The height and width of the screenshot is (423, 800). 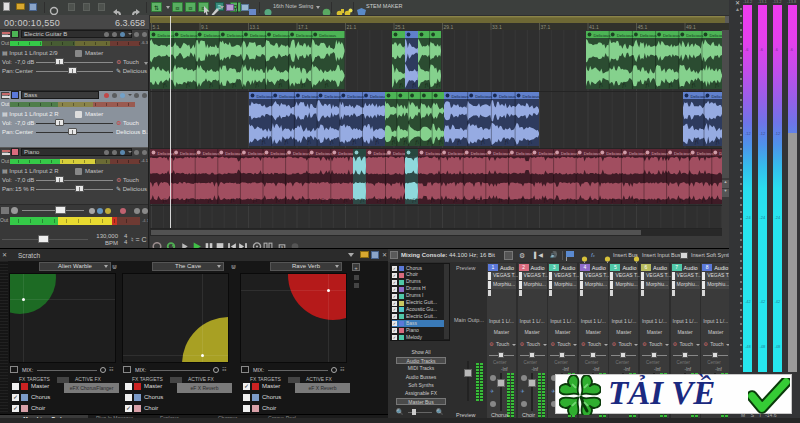 I want to click on svg-text: 25.1, so click(x=400, y=27).